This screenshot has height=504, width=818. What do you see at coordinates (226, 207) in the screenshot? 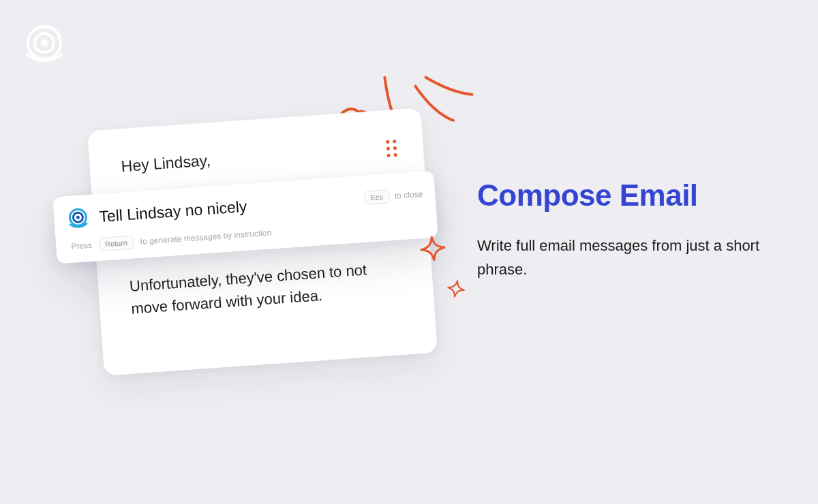
I see `prompt-input: Tell Lindsay no nicely` at bounding box center [226, 207].